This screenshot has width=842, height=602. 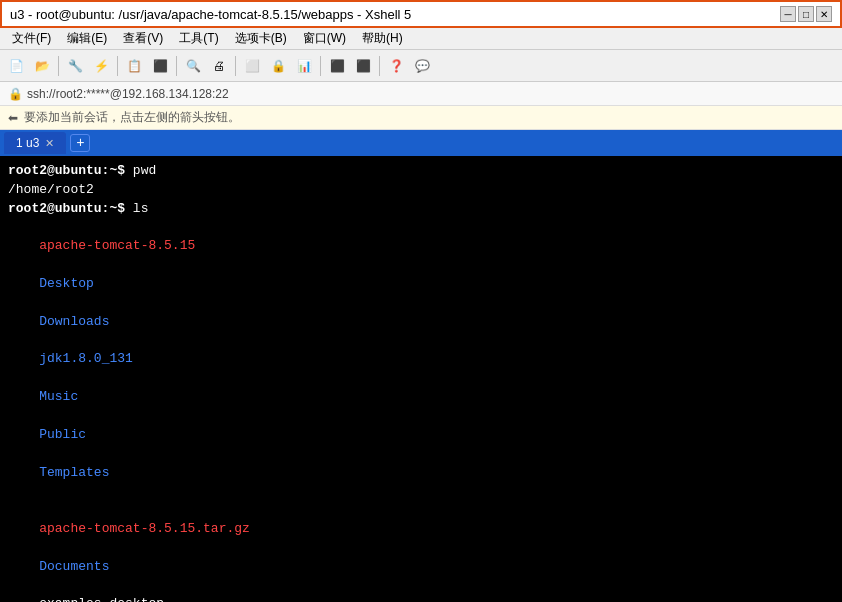 What do you see at coordinates (261, 38) in the screenshot?
I see `menu-tabs: 选项卡(B)` at bounding box center [261, 38].